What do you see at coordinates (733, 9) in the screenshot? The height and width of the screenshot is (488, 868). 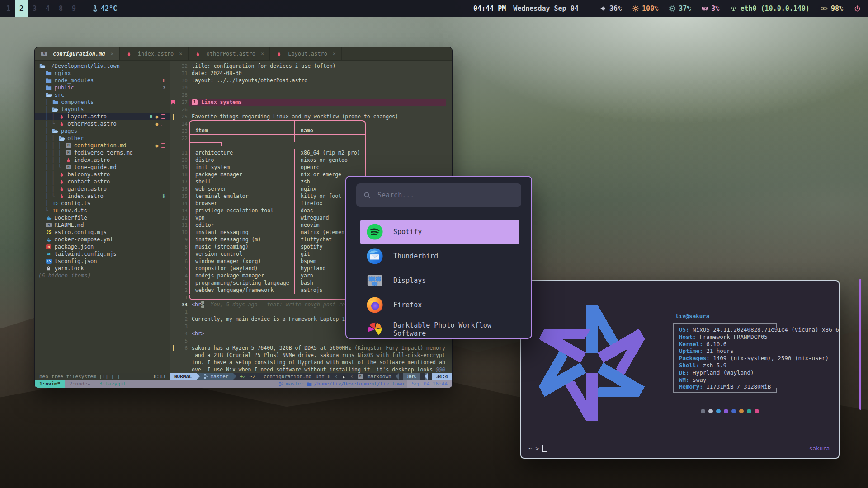 I see `network-icon` at bounding box center [733, 9].